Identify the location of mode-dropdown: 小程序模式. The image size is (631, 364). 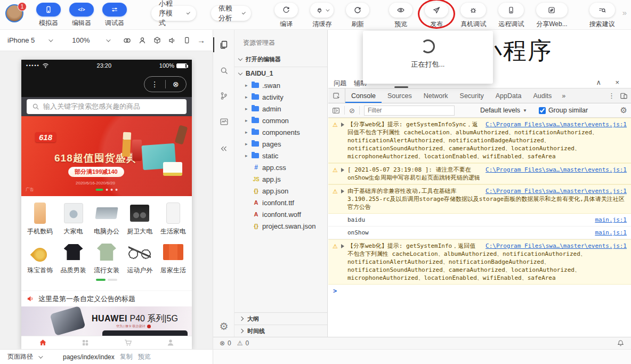
(174, 13).